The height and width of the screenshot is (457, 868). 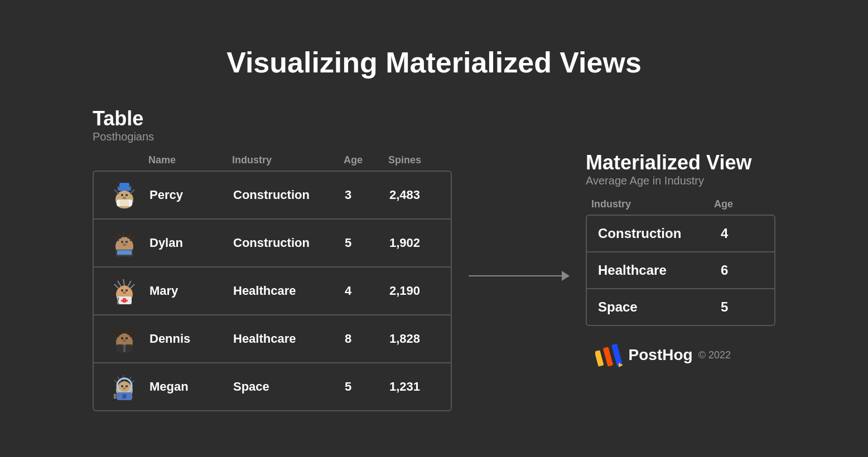 I want to click on arrow-line, so click(x=519, y=276).